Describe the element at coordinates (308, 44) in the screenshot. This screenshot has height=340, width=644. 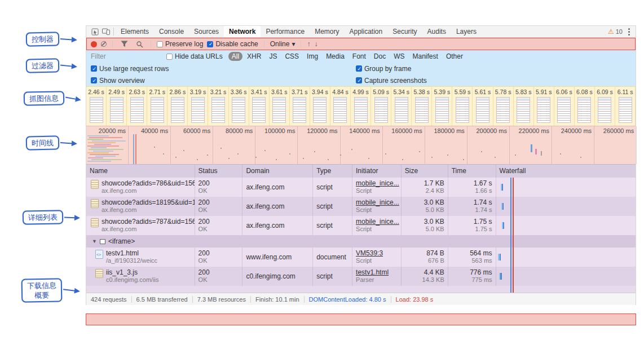
I see `import-har-icon: ↑` at that location.